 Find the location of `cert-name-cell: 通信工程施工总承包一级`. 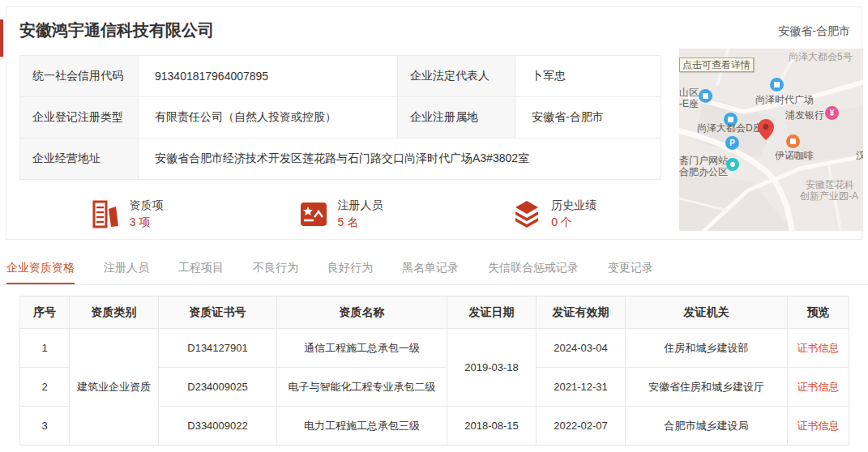

cert-name-cell: 通信工程施工总承包一级 is located at coordinates (362, 348).